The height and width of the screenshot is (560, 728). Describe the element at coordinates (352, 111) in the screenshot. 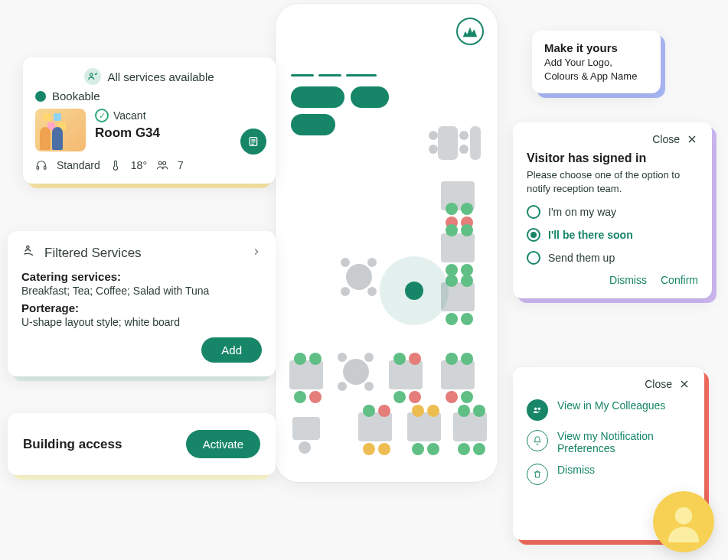

I see `filter-pills` at that location.